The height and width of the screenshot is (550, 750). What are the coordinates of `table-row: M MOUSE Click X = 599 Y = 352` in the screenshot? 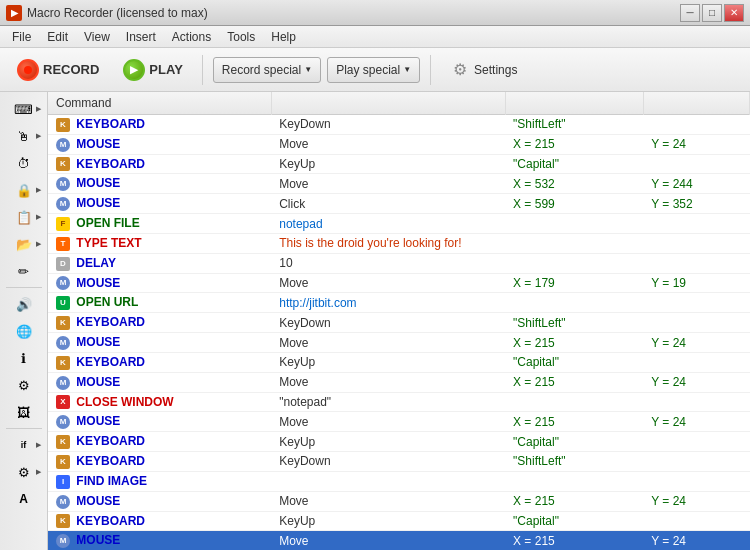 It's located at (399, 204).